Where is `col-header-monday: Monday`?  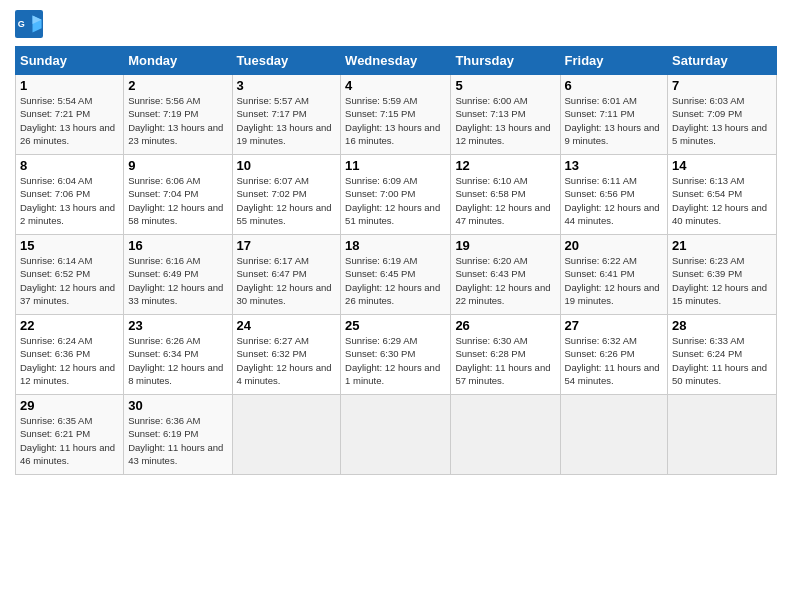
col-header-monday: Monday is located at coordinates (178, 61).